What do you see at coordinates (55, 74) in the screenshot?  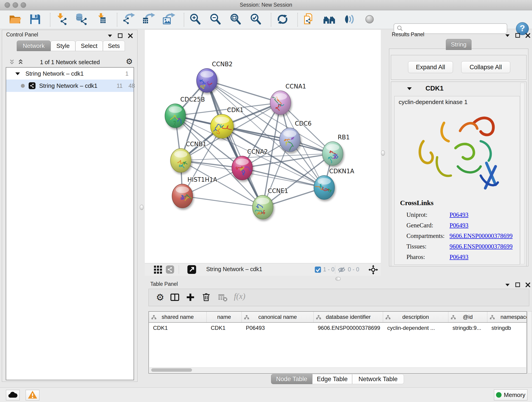 I see `collection-name: String Network – cdk1` at bounding box center [55, 74].